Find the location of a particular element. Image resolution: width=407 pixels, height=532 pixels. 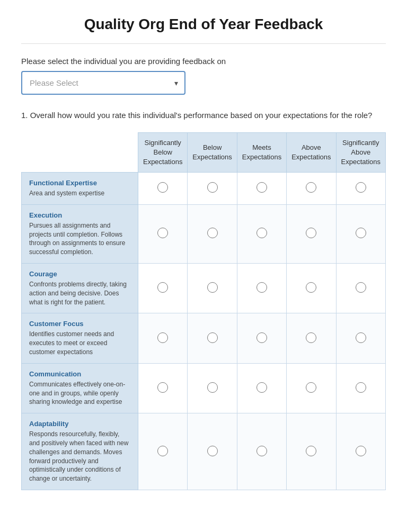

radio-functional-expertise-below is located at coordinates (213, 187).